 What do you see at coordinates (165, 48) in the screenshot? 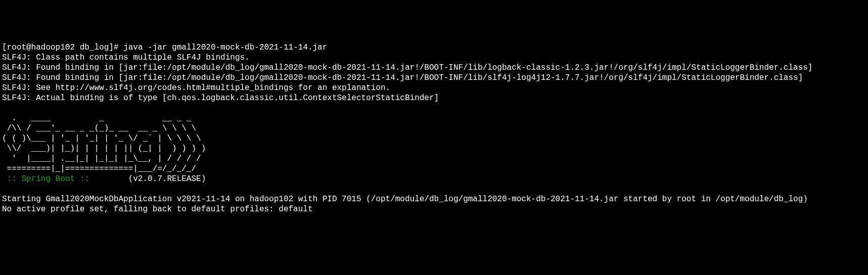
I see `prompt-line: [root@hadoop102 db_log]# java -jar gmall…` at bounding box center [165, 48].